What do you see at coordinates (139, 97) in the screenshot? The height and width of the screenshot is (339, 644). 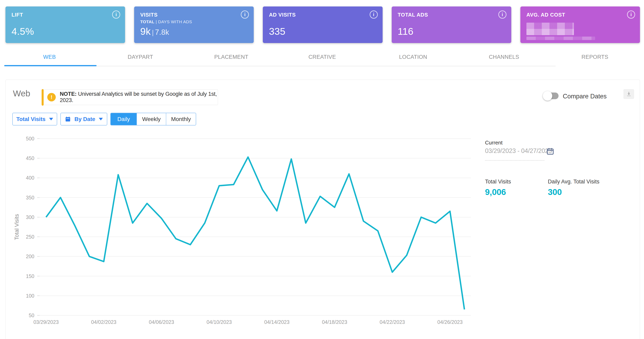 I see `note-text: NOTE: Universal Analytics will be sunset…` at bounding box center [139, 97].